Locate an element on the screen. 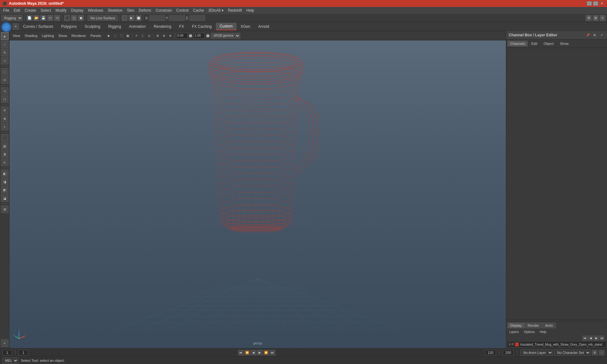 The width and height of the screenshot is (607, 364). redo-button: ↪ is located at coordinates (57, 18).